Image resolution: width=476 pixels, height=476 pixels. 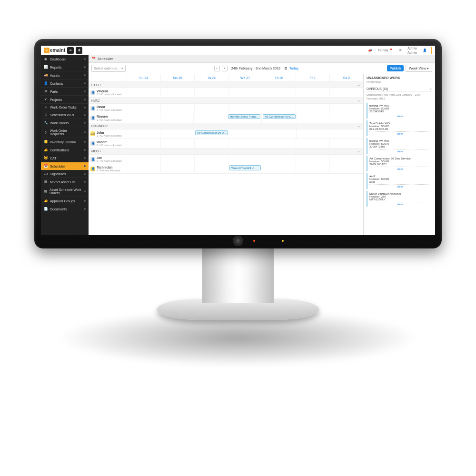 I want to click on sidebar-item-dashboard: ◉Dashboard, so click(x=65, y=59).